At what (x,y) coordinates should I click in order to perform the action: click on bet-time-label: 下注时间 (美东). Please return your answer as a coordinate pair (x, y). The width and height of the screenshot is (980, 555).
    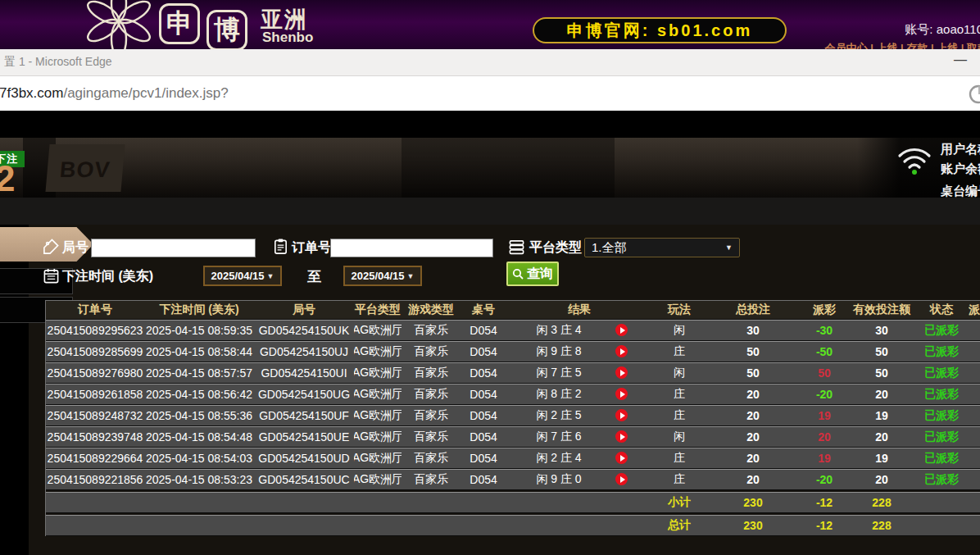
    Looking at the image, I should click on (108, 277).